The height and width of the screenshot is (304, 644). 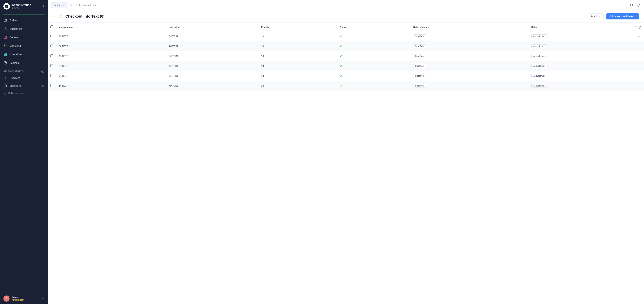 What do you see at coordinates (346, 17) in the screenshot?
I see `page-header: Checkout Info Text (6) Dutch Add checkou…` at bounding box center [346, 17].